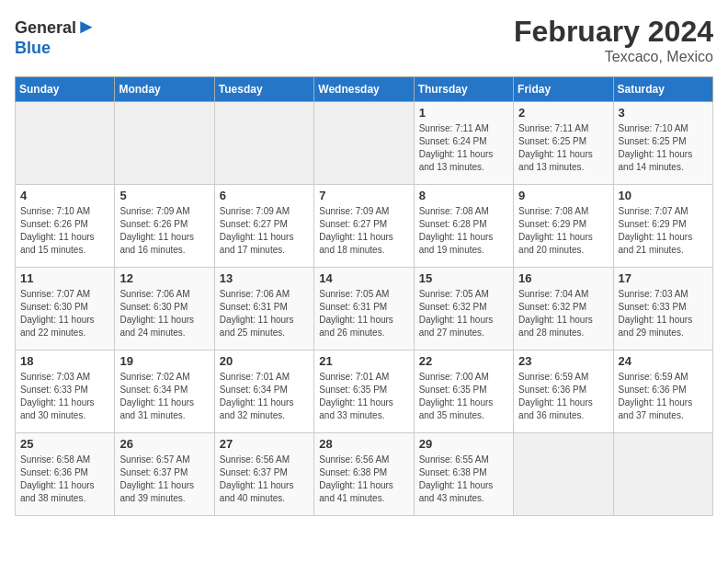  Describe the element at coordinates (64, 278) in the screenshot. I see `day-number: 11` at that location.